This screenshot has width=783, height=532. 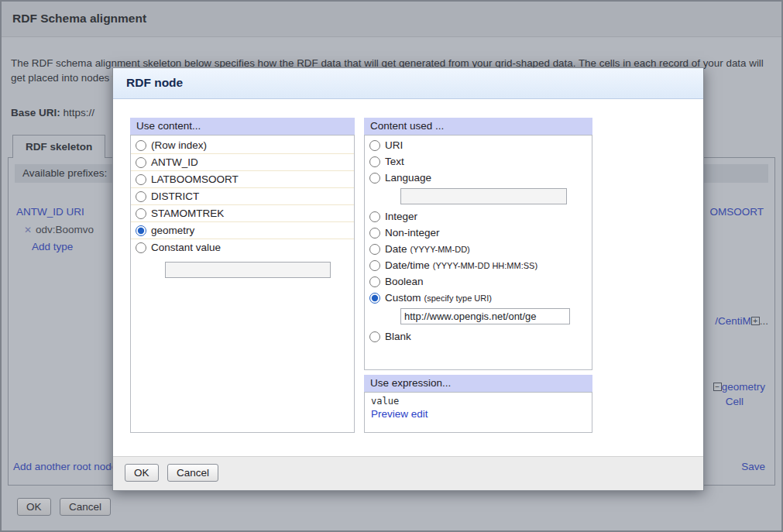 What do you see at coordinates (142, 472) in the screenshot?
I see `dialog-ok-button: OK` at bounding box center [142, 472].